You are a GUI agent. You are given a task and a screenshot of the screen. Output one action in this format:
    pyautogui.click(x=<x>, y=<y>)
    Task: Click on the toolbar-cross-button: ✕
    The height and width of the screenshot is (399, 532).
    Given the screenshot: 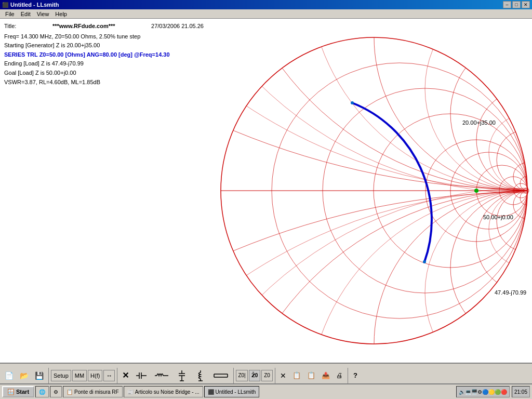 What is the action you would take?
    pyautogui.click(x=126, y=376)
    